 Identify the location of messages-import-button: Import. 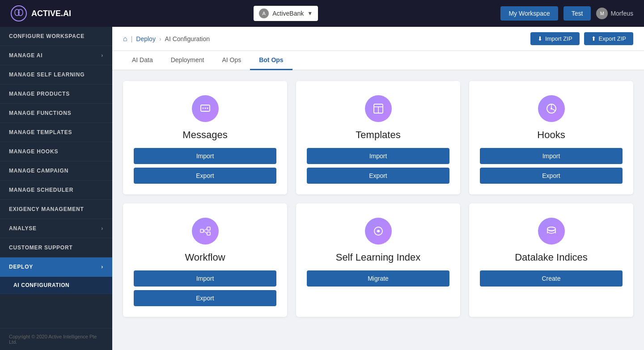
(205, 156).